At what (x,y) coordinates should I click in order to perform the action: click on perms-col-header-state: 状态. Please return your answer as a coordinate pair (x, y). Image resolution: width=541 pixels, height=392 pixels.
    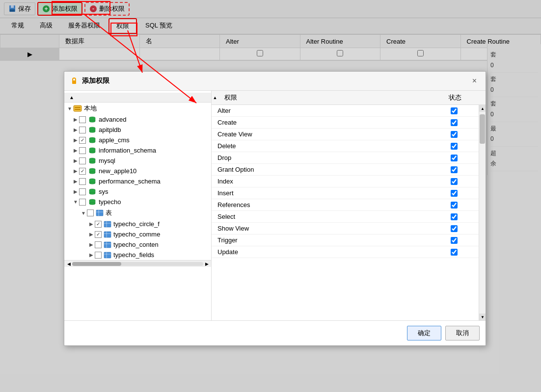
    Looking at the image, I should click on (455, 98).